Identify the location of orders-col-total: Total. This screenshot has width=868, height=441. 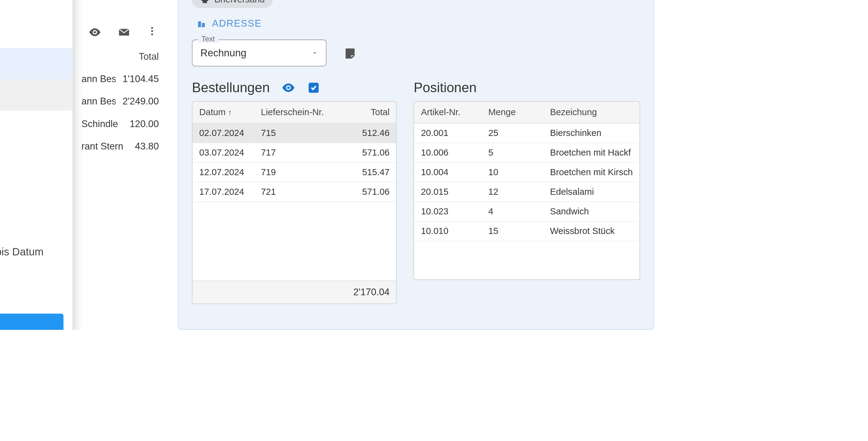
(364, 112).